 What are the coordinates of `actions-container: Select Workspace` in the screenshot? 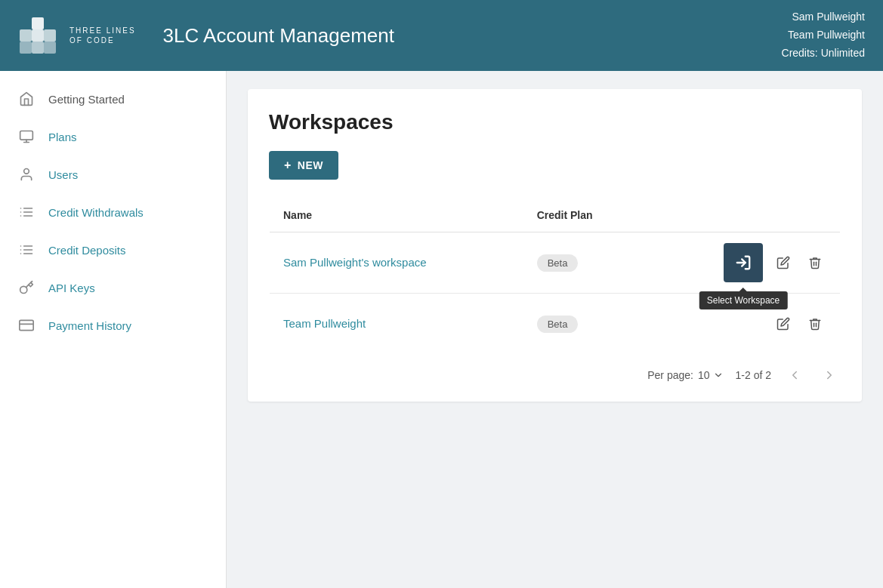 It's located at (743, 263).